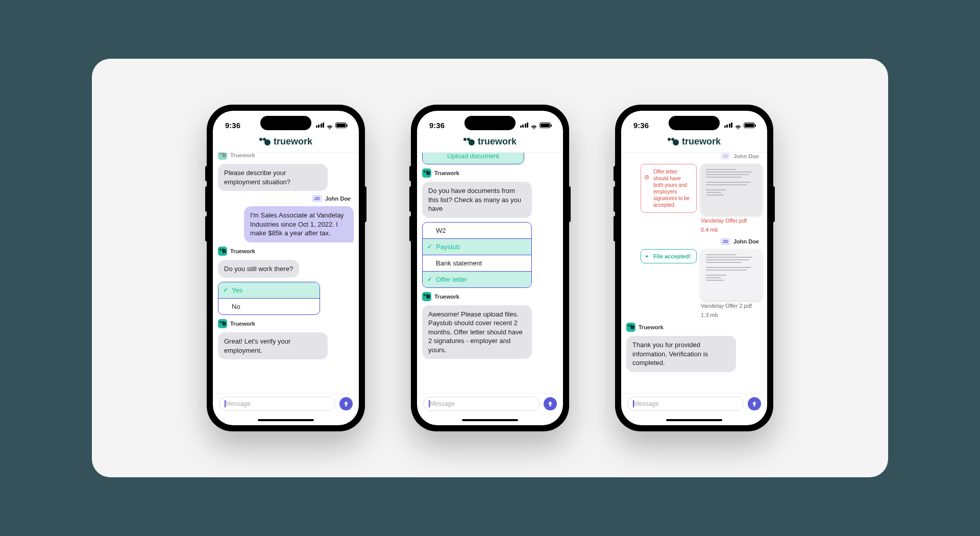 The height and width of the screenshot is (536, 980). I want to click on bot-message: Thank you for provided information. Veri…, so click(681, 354).